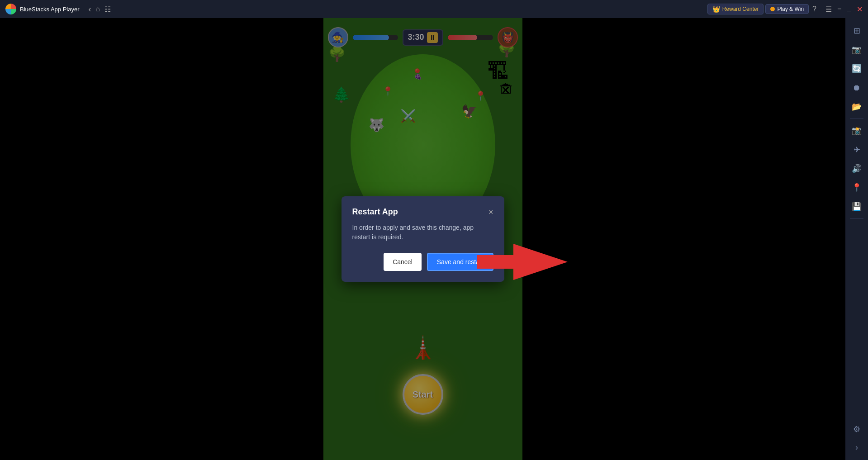 Image resolution: width=868 pixels, height=460 pixels. I want to click on rotate-icon: 🔄, so click(857, 69).